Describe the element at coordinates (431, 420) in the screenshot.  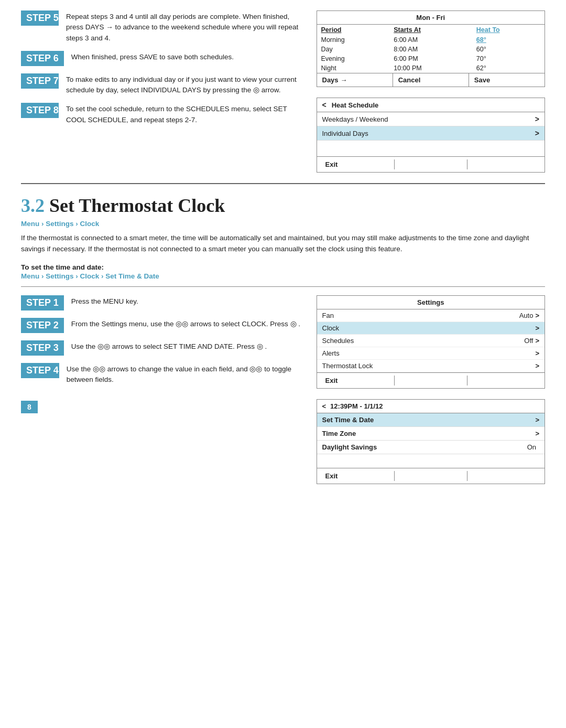
I see `set-time-date-row: Set Time & Date >` at that location.